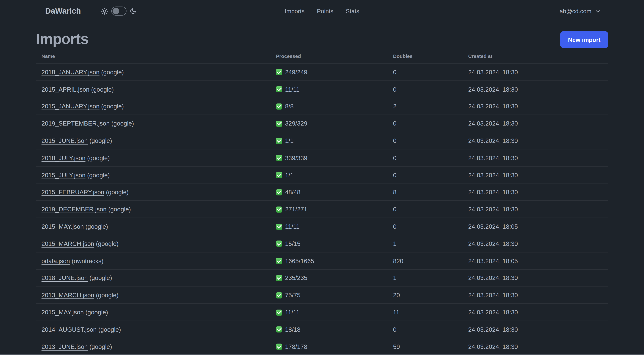  I want to click on name-cell: 2015_FEBRUARY.json (google), so click(156, 192).